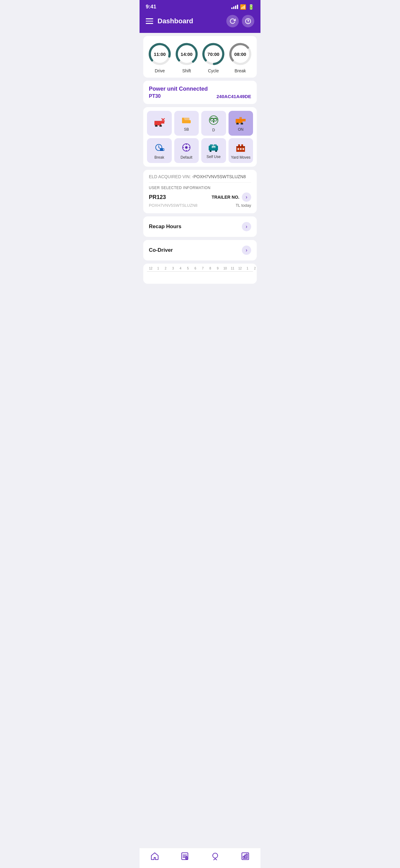 Image resolution: width=400 pixels, height=868 pixels. Describe the element at coordinates (200, 179) in the screenshot. I see `eld-vin-row: ELD ACQUIRED VIN: -POXH7VNV5SWTSLUZN8` at that location.